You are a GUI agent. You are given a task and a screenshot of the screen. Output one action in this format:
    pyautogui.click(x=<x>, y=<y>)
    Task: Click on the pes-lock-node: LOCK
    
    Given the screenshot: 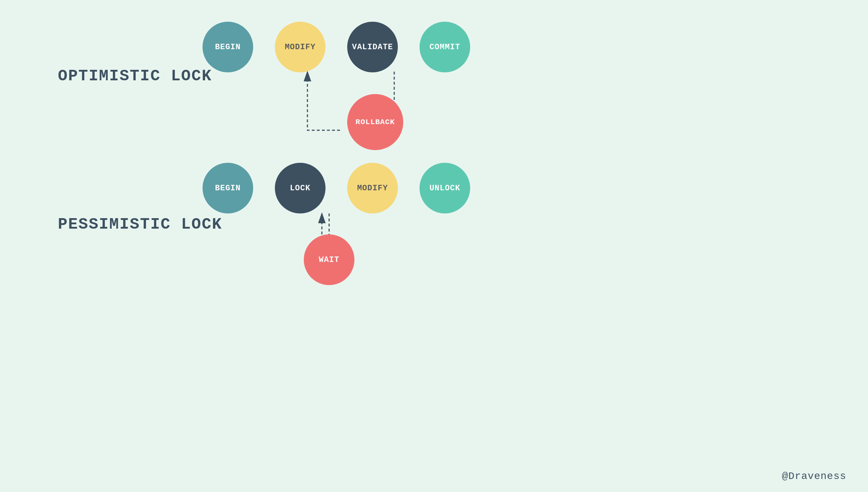 What is the action you would take?
    pyautogui.click(x=300, y=188)
    